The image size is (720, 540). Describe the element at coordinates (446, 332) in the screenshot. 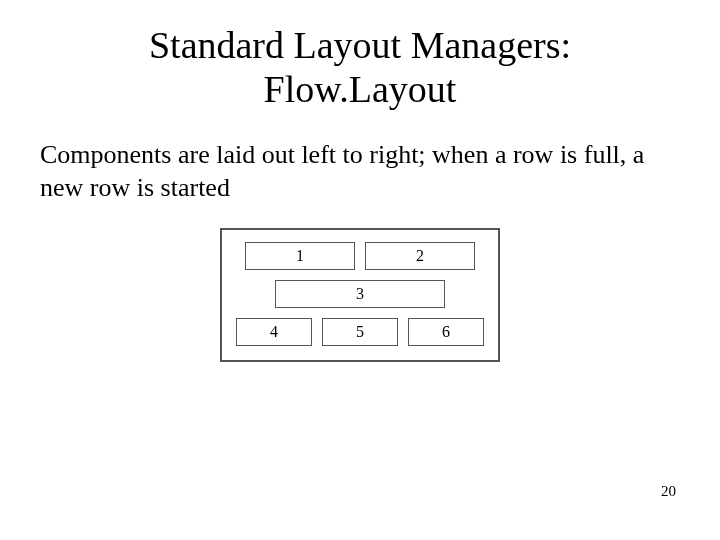

I see `cell-6: 6` at that location.